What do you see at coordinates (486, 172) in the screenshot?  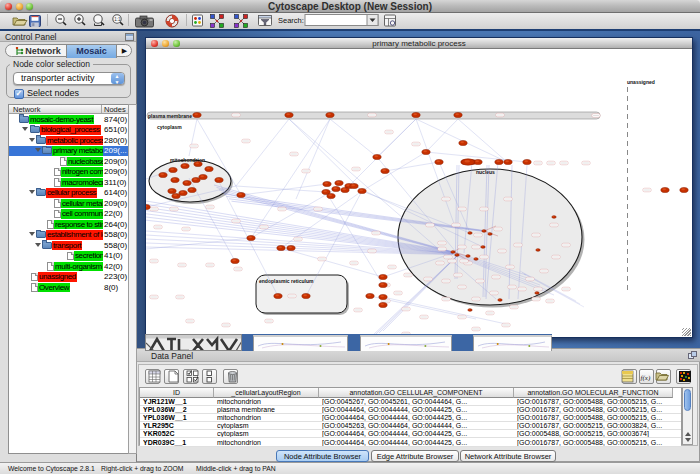 I see `svg-text: nucleus` at bounding box center [486, 172].